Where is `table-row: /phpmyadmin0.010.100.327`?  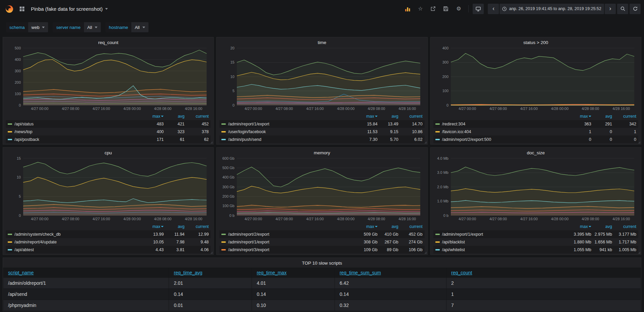 table-row: /phpmyadmin0.010.100.327 is located at coordinates (322, 305).